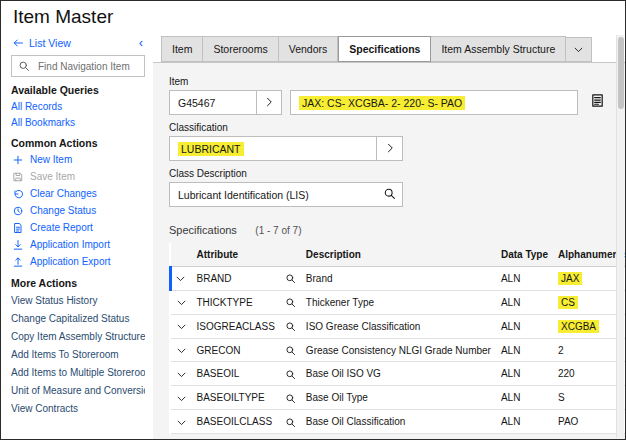 This screenshot has width=626, height=440. I want to click on sidebar-item-create-report: Create Report, so click(78, 228).